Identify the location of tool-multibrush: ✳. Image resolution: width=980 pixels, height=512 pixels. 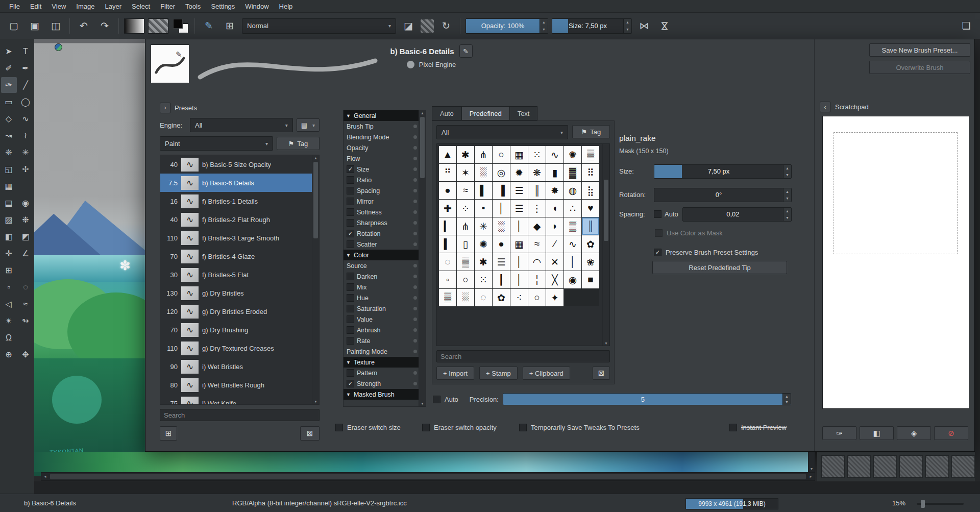
(26, 152).